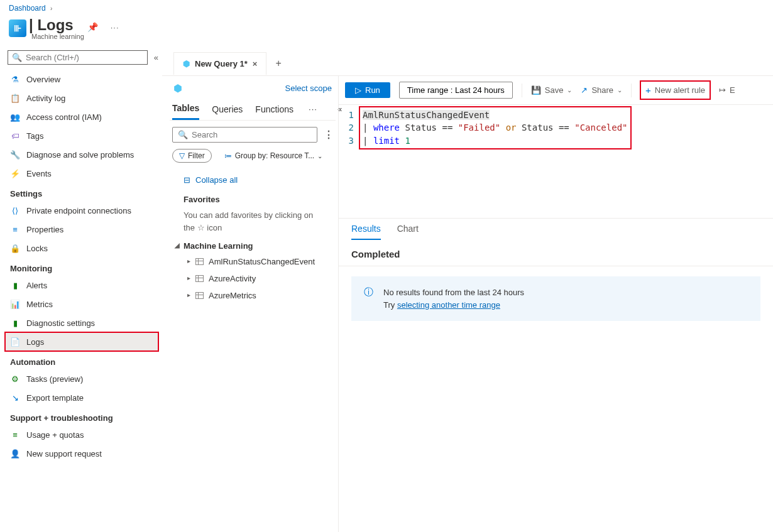  Describe the element at coordinates (82, 435) in the screenshot. I see `nav-usage: ≡Usage + quotas` at that location.